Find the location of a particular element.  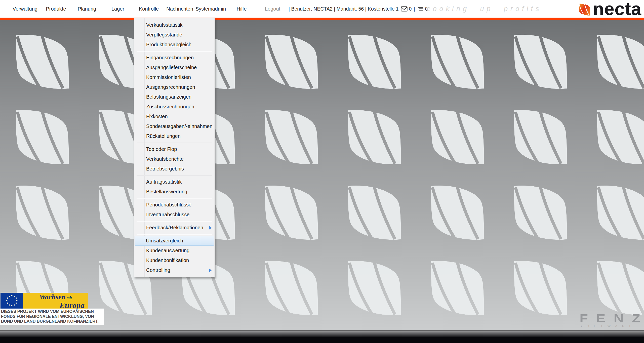

user-info-text: | Benutzer: NECTA2 | Mandant: 56 | Koste… is located at coordinates (344, 9).